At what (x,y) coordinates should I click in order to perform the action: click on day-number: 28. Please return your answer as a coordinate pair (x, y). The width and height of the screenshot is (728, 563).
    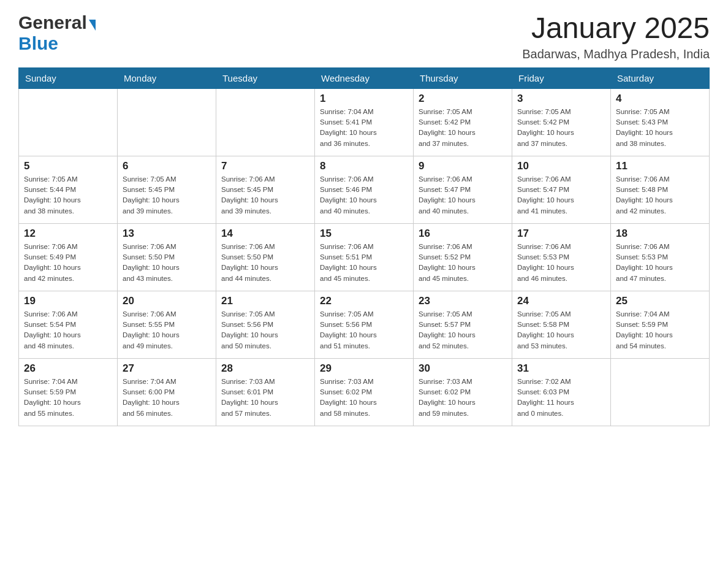
    Looking at the image, I should click on (265, 369).